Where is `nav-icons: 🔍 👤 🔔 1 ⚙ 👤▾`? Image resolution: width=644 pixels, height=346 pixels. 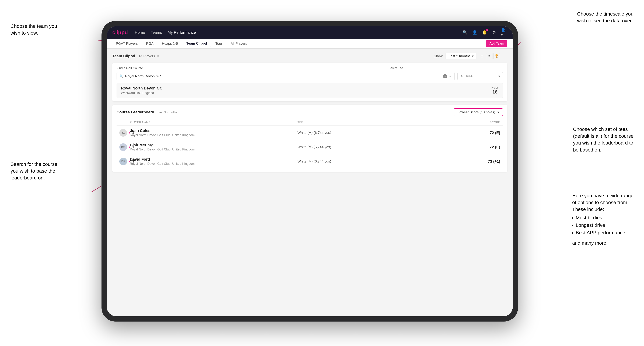 nav-icons: 🔍 👤 🔔 1 ⚙ 👤▾ is located at coordinates (484, 32).